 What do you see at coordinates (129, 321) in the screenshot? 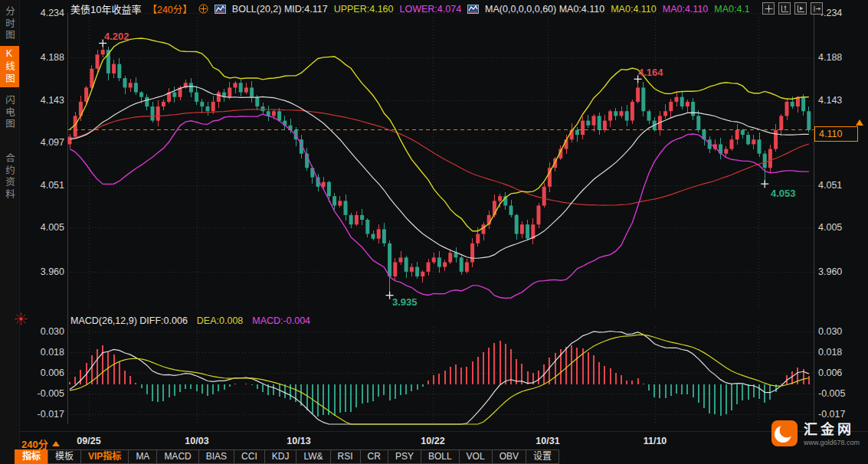
I see `macd-diff-readout: MACD(26,12,9) DIFF:0.006` at bounding box center [129, 321].